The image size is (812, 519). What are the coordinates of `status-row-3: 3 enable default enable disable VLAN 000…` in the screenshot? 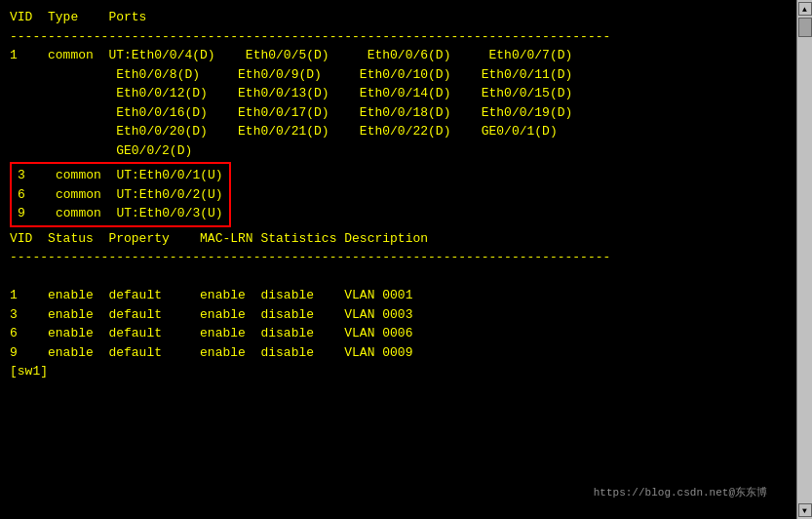 It's located at (211, 314).